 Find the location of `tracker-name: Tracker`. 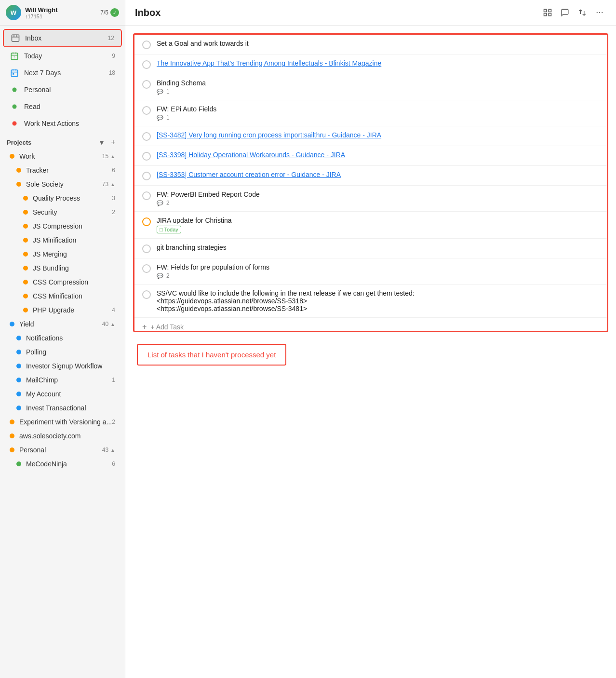

tracker-name: Tracker is located at coordinates (69, 170).